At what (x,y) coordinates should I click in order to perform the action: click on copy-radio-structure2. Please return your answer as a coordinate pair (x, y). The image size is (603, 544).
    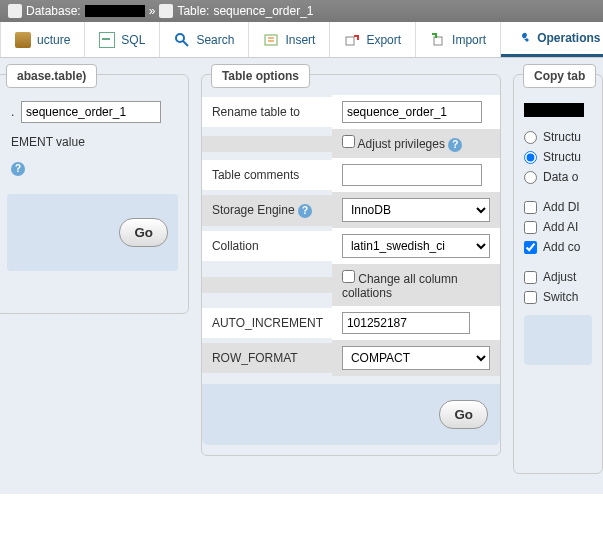
    Looking at the image, I should click on (530, 158).